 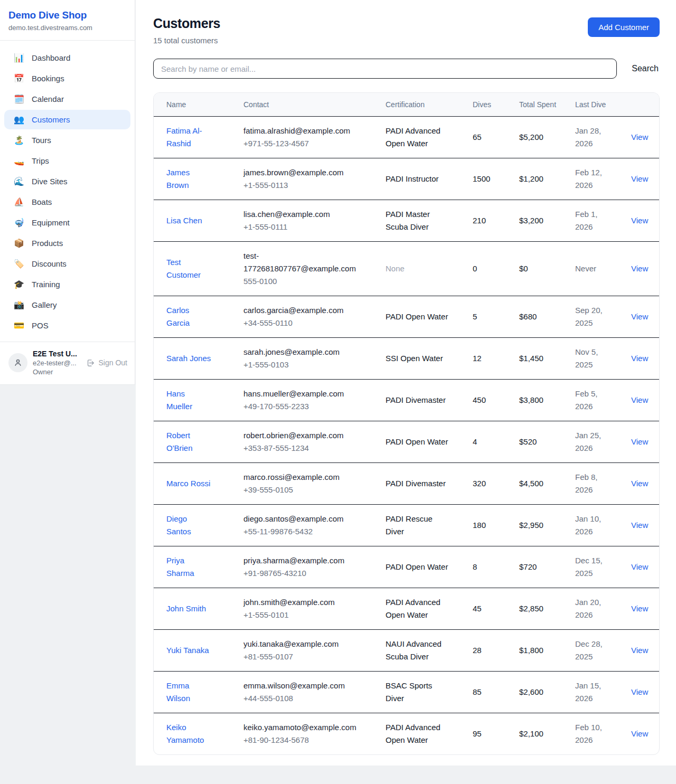 What do you see at coordinates (49, 264) in the screenshot?
I see `sidebar-item-label: Discounts` at bounding box center [49, 264].